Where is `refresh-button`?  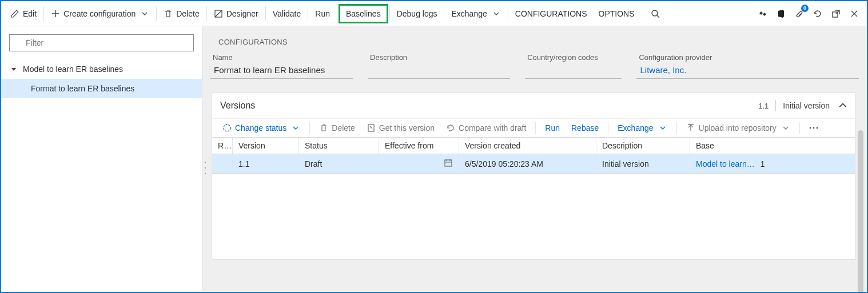
refresh-button is located at coordinates (818, 14).